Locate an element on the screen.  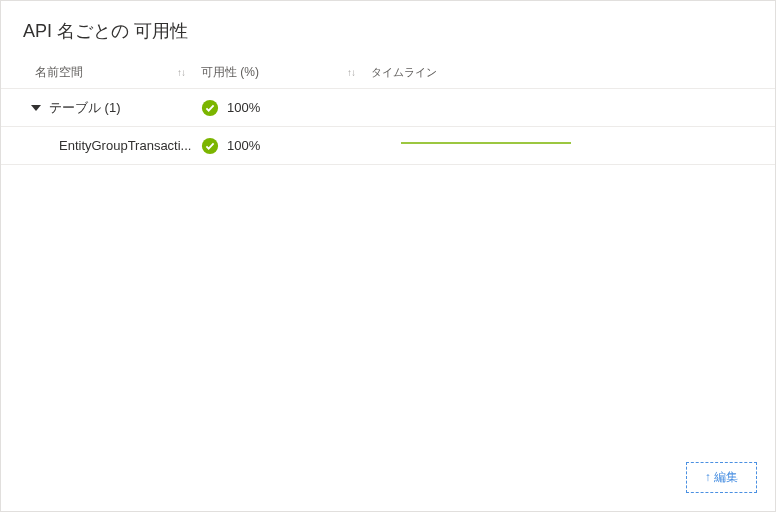
section-title: API 名ごとの 可用性 is located at coordinates (388, 29).